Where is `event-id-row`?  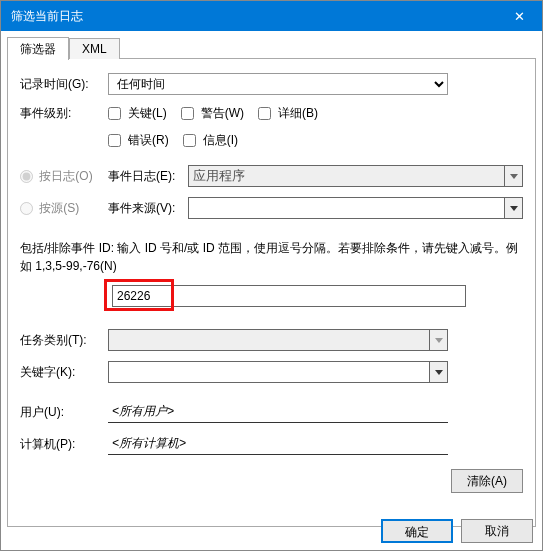
event-id-row is located at coordinates (272, 300).